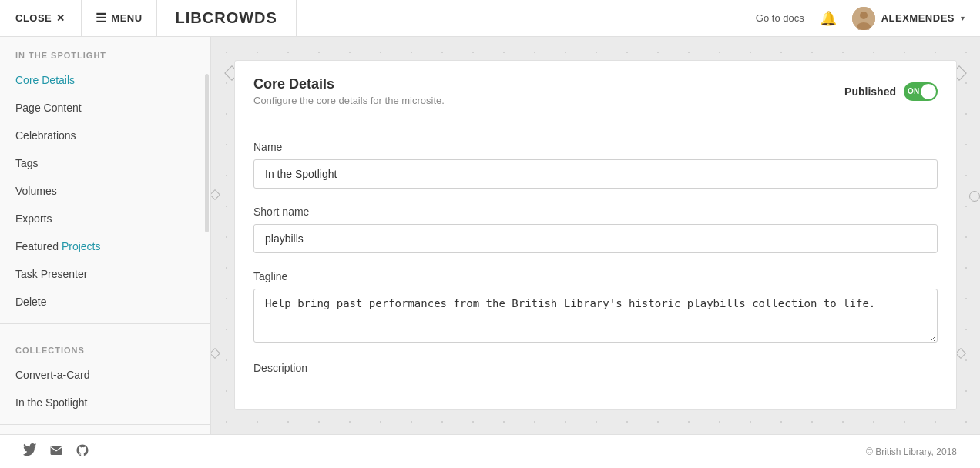 The width and height of the screenshot is (980, 468). I want to click on toggle-on-text: ON, so click(914, 91).